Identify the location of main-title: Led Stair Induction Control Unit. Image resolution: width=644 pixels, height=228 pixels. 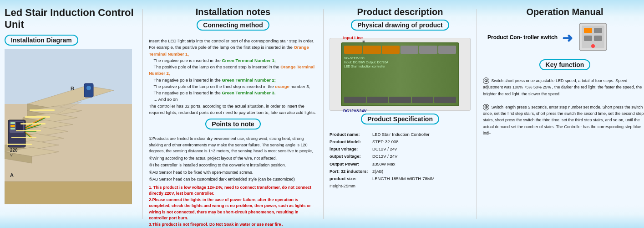
(71, 19).